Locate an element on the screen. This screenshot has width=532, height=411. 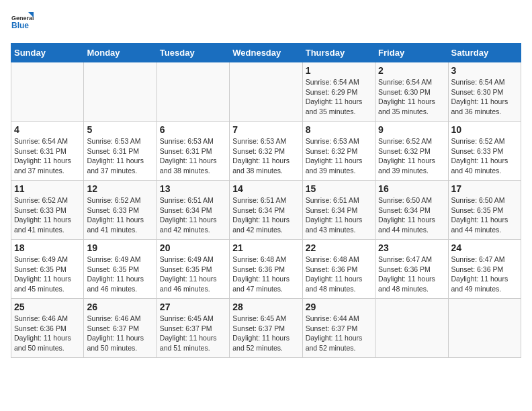
day-number: 25 is located at coordinates (47, 307).